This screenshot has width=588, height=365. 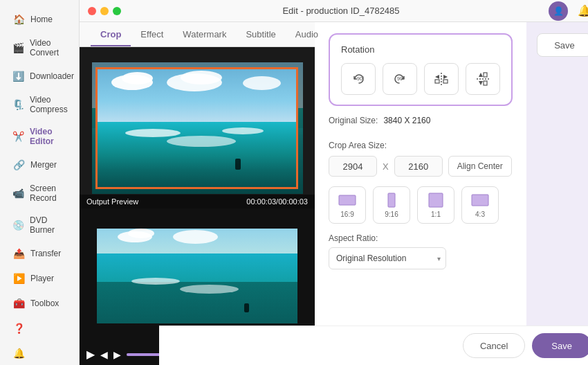 I want to click on timestamp: 00:00:03/00:00:03, so click(x=277, y=202).